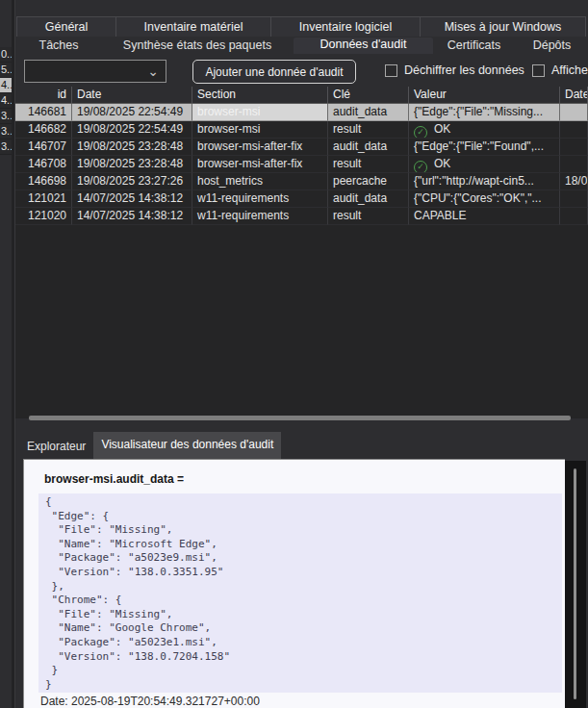  I want to click on table-row: 14669819/08/2025 23:27:26host_metricspee…, so click(302, 182).